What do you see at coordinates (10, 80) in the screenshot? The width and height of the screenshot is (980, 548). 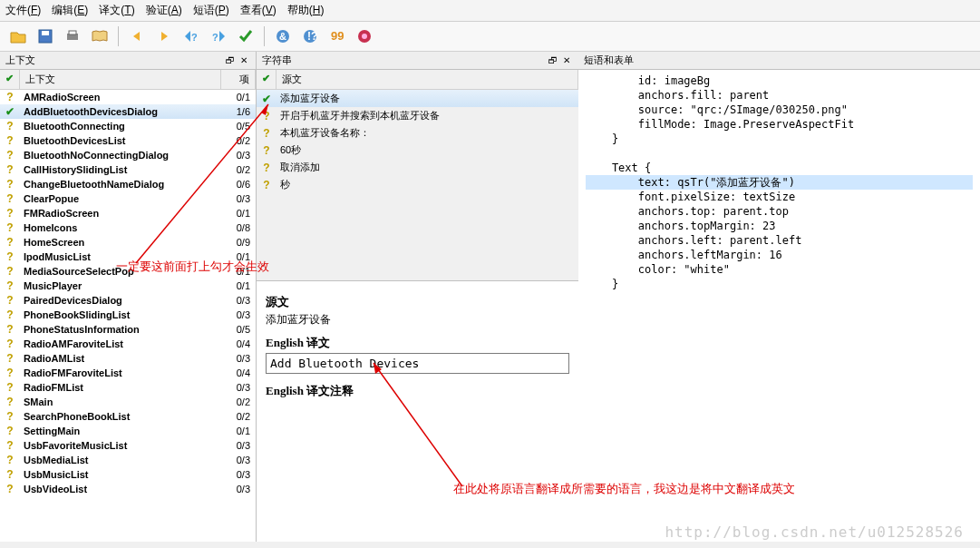 I see `context-th-icon: ✔` at bounding box center [10, 80].